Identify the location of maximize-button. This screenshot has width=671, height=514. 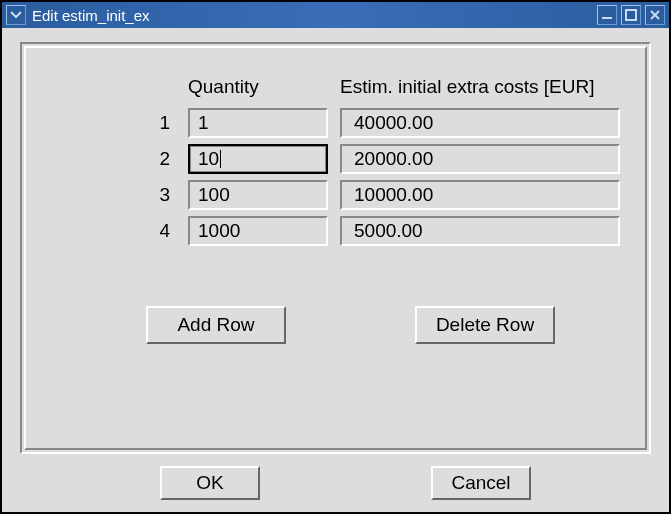
(631, 15).